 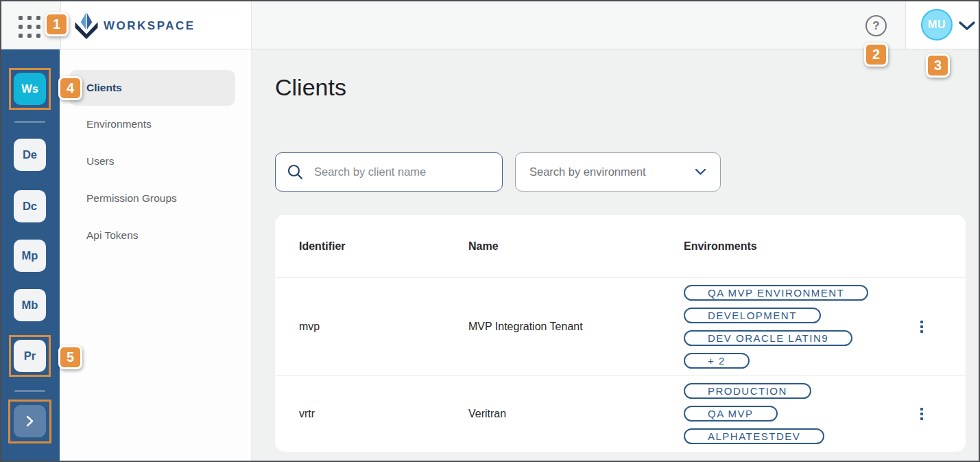 What do you see at coordinates (794, 413) in the screenshot?
I see `environment-tags: PRODUCTION QA MVP ALPHATESTDEV` at bounding box center [794, 413].